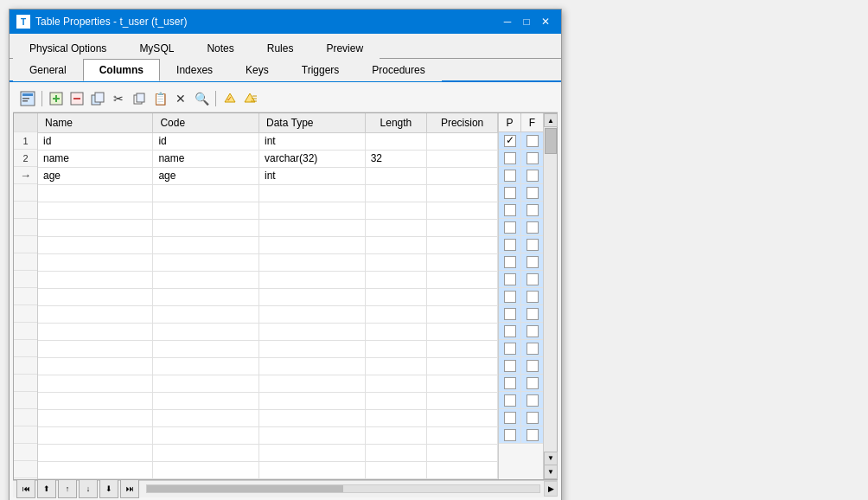  What do you see at coordinates (130, 489) in the screenshot?
I see `nav-last: ⏭` at bounding box center [130, 489].